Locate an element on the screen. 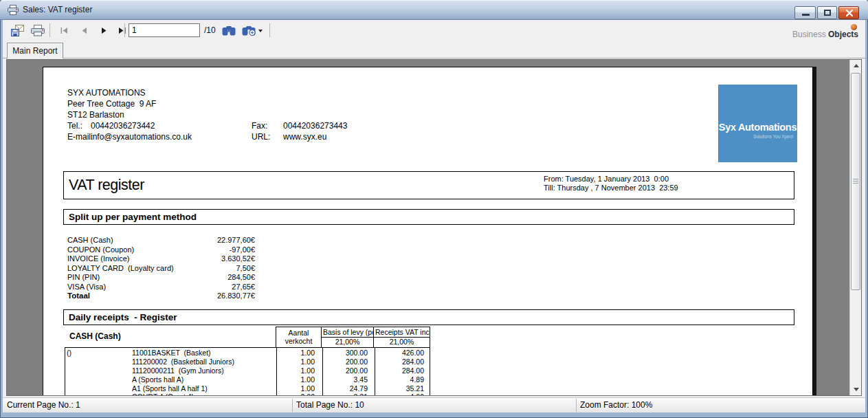 The width and height of the screenshot is (868, 418). payment-row: LOYALTY CARD (Loyalty card)7,50€ is located at coordinates (161, 269).